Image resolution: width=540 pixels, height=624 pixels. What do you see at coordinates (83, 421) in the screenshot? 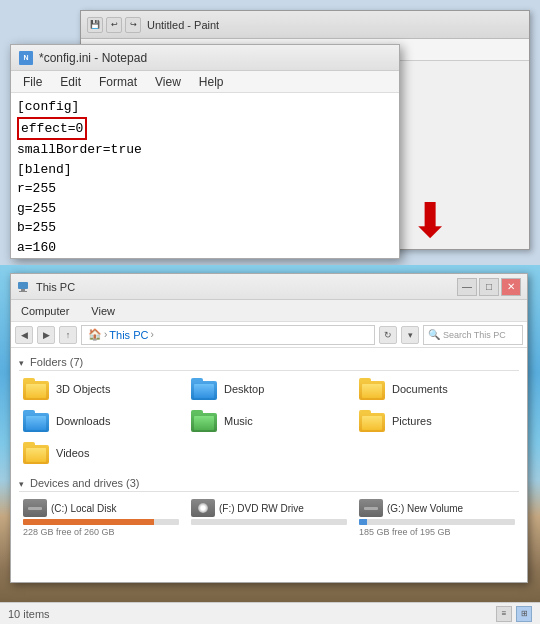
I see `folder-label-downloads: Downloads` at bounding box center [83, 421].